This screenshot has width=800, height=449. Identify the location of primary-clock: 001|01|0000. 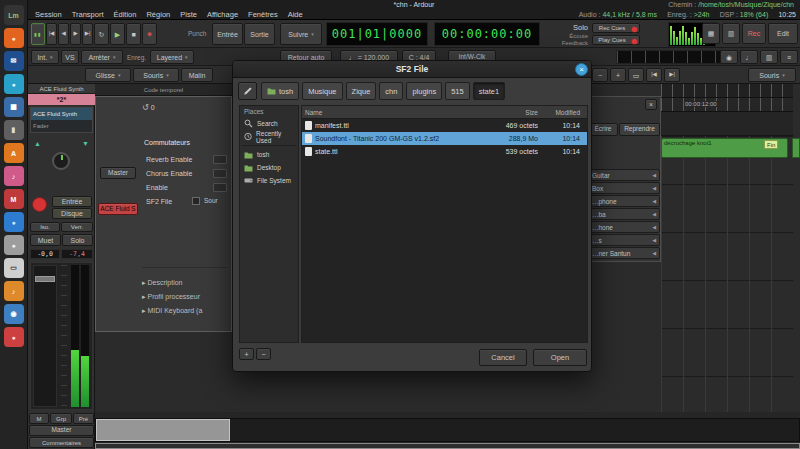
(377, 34).